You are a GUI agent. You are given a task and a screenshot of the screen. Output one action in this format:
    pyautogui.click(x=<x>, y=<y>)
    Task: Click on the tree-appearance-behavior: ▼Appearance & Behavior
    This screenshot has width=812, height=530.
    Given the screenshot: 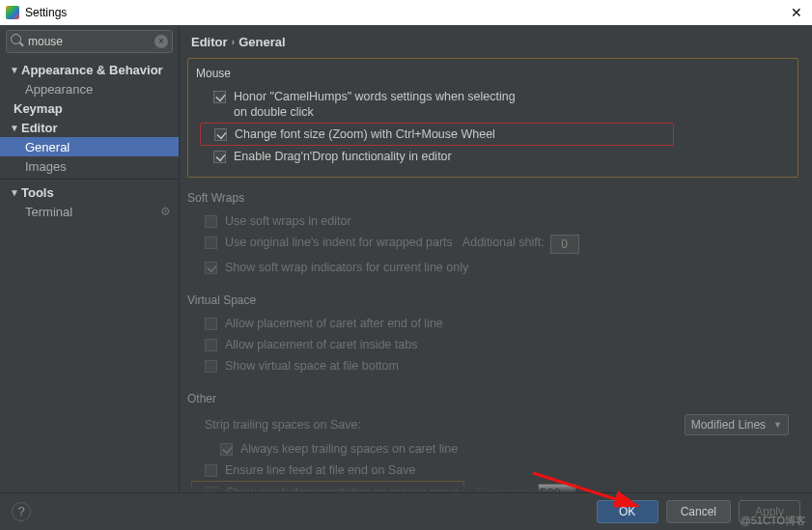 What is the action you would take?
    pyautogui.click(x=89, y=70)
    